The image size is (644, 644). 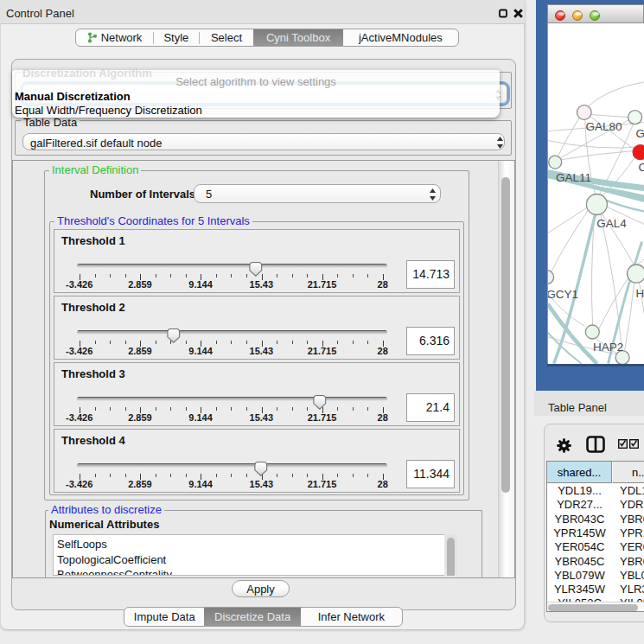 I want to click on svg-text: GAL11, so click(x=574, y=178).